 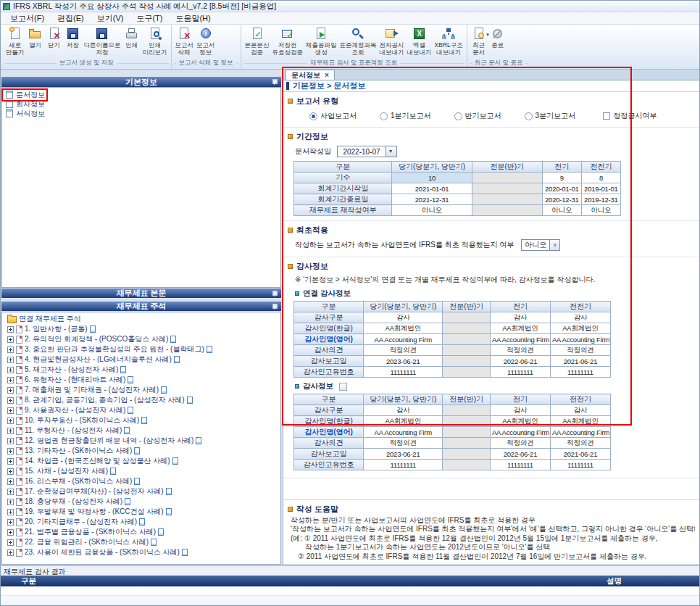 What do you see at coordinates (601, 210) in the screenshot?
I see `table-cell: 아니오` at bounding box center [601, 210].